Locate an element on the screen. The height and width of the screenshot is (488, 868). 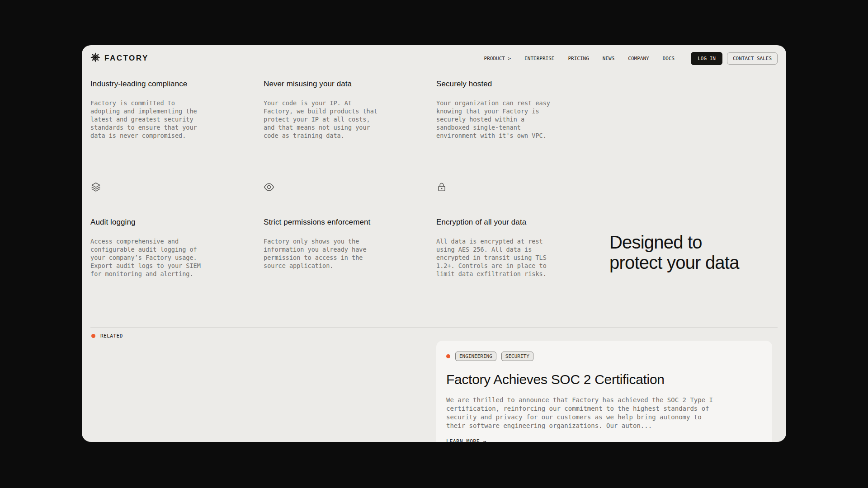
header: FACTORY PRODUCT > ENTERPRISE PRICING NEW… is located at coordinates (434, 58).